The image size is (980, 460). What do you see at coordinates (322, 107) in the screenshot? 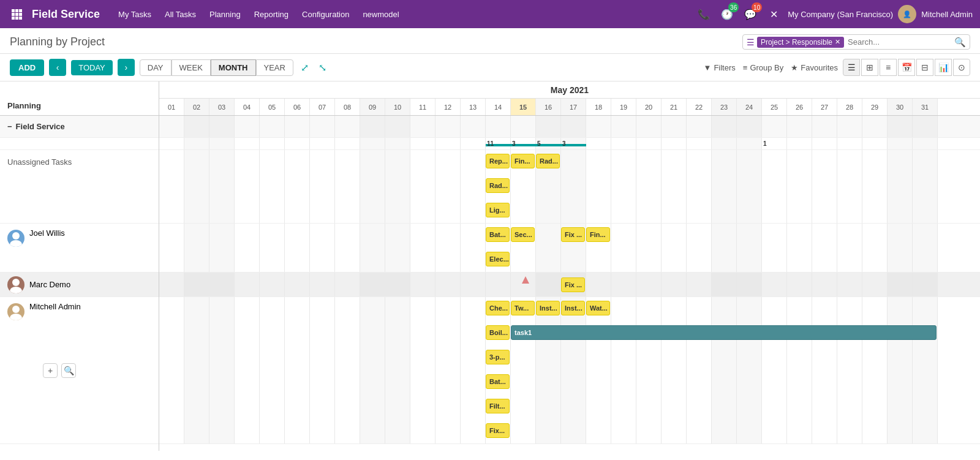
I see `day-cell-07: 07` at bounding box center [322, 107].